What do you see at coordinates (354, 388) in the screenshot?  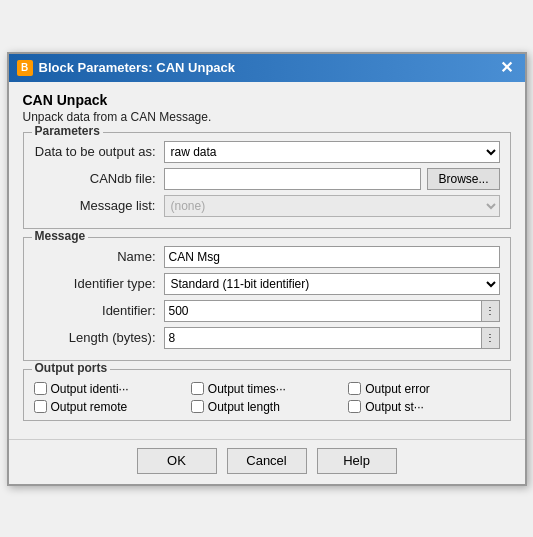 I see `output-error-checkbox` at bounding box center [354, 388].